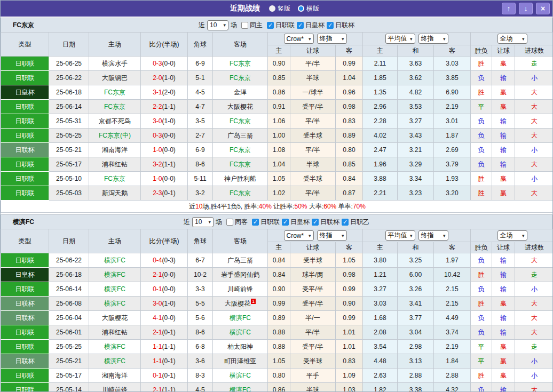 Image resolution: width=553 pixels, height=392 pixels. I want to click on goals-result-cell: 走, so click(534, 64).